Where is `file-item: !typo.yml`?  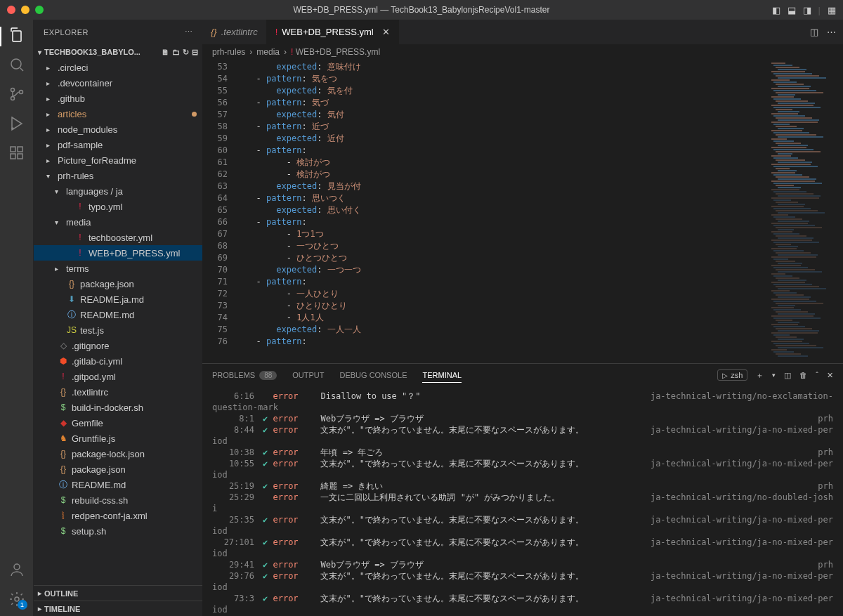
file-item: !typo.yml is located at coordinates (118, 207).